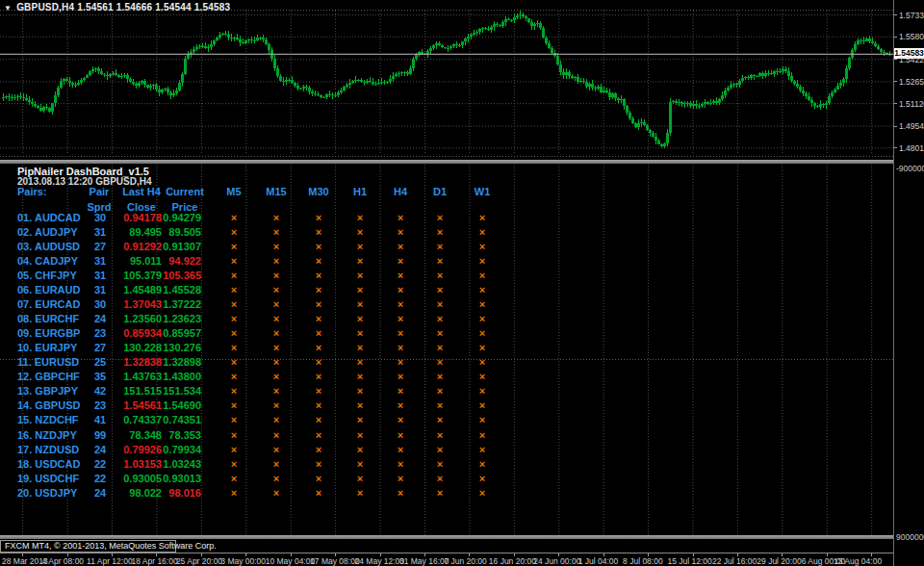 The height and width of the screenshot is (566, 924). What do you see at coordinates (48, 464) in the screenshot?
I see `pair-label: 18. USDCAD` at bounding box center [48, 464].